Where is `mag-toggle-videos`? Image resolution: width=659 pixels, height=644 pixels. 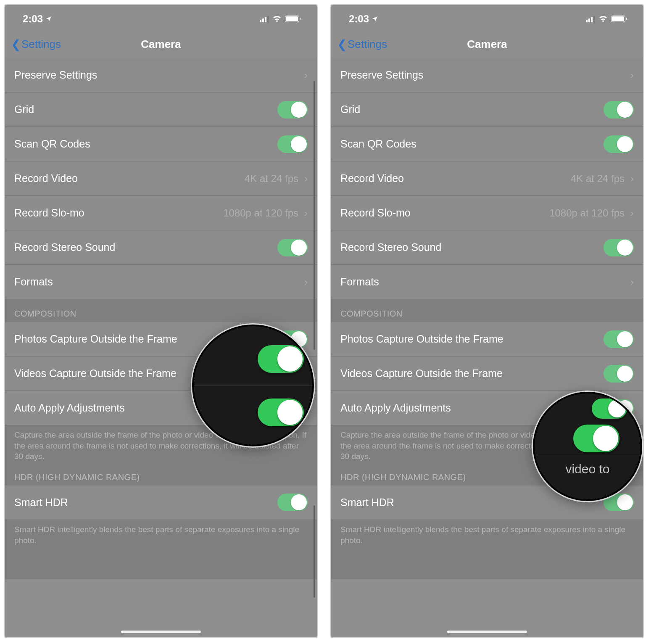 mag-toggle-videos is located at coordinates (281, 412).